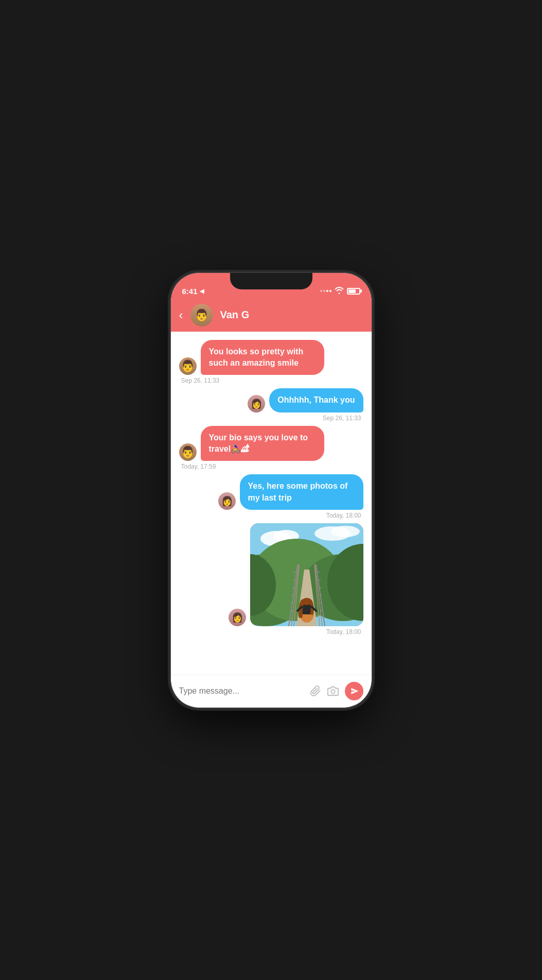 The height and width of the screenshot is (980, 542). Describe the element at coordinates (340, 291) in the screenshot. I see `status-icons` at that location.